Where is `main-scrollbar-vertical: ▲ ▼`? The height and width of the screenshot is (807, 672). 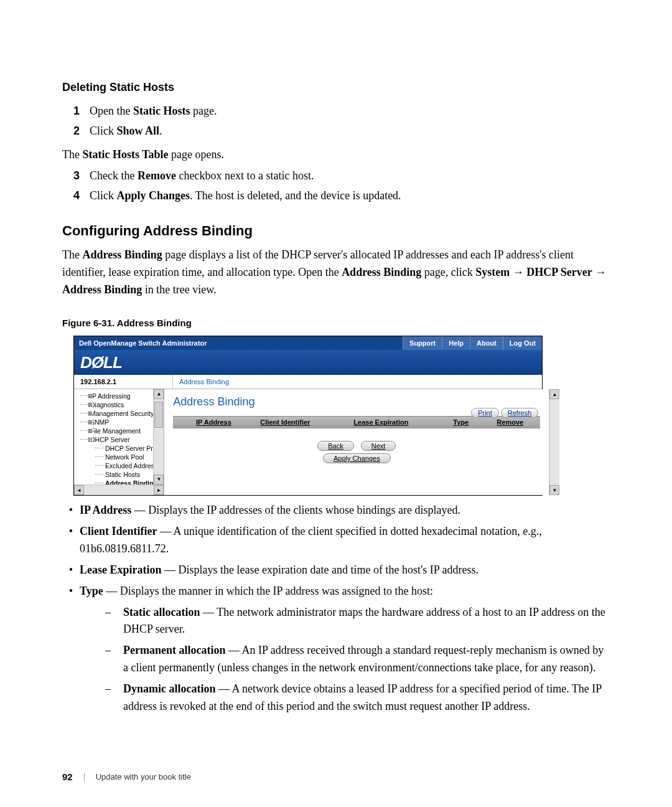 main-scrollbar-vertical: ▲ ▼ is located at coordinates (554, 442).